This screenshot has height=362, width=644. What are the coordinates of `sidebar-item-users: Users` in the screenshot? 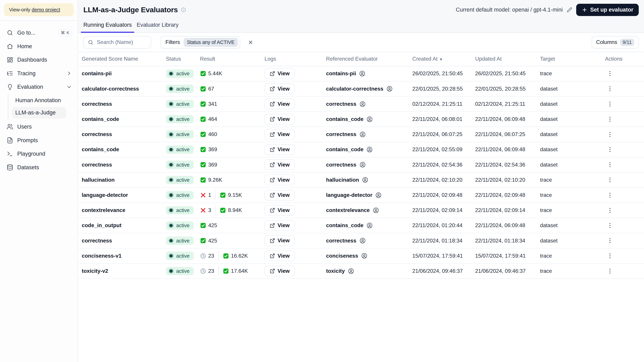 It's located at (39, 127).